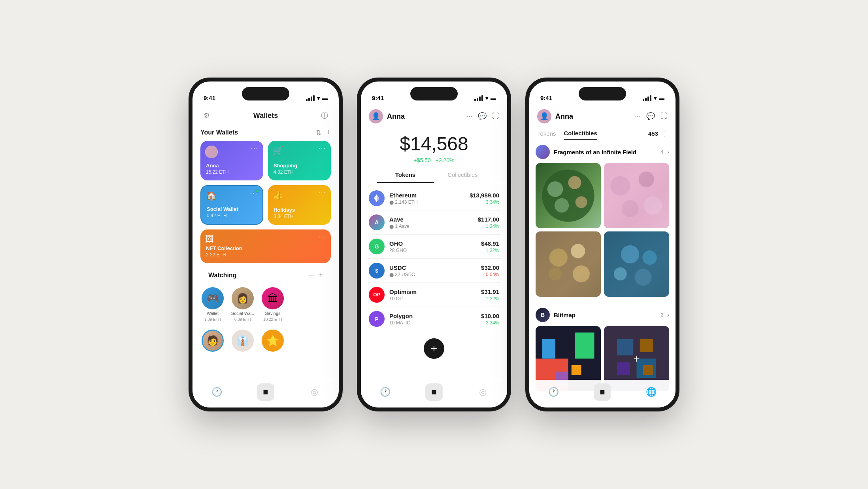 The width and height of the screenshot is (868, 489). Describe the element at coordinates (323, 237) in the screenshot. I see `nft-more-icon: ···` at that location.